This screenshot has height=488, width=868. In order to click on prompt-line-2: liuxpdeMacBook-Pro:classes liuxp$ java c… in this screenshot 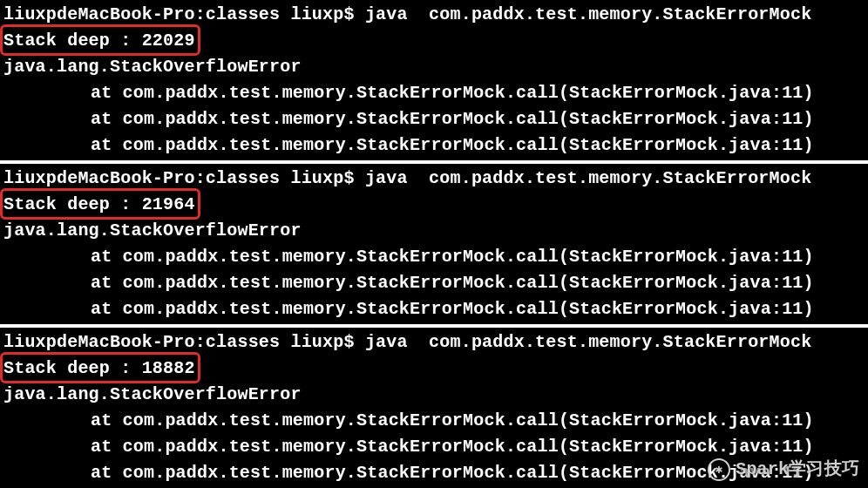, I will do `click(434, 179)`.